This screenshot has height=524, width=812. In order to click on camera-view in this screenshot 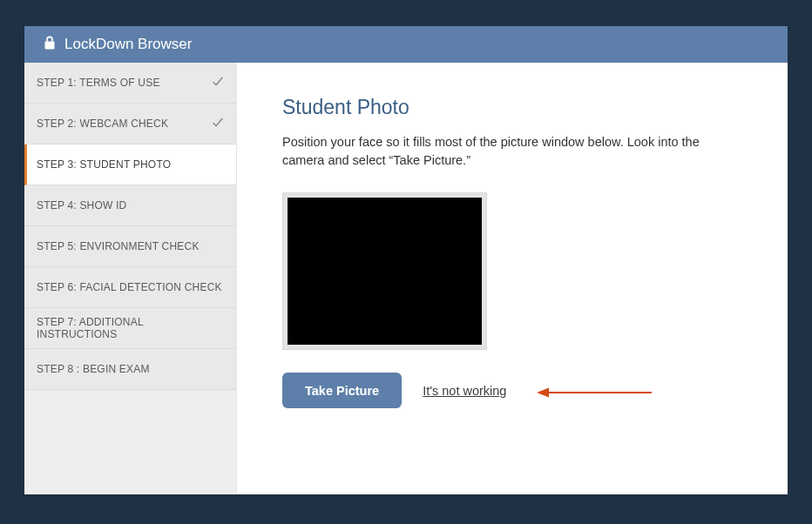, I will do `click(385, 272)`.